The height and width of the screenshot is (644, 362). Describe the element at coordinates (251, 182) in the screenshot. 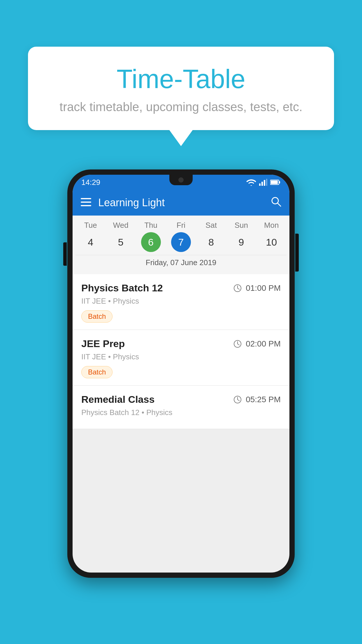

I see `wifi-icon` at that location.